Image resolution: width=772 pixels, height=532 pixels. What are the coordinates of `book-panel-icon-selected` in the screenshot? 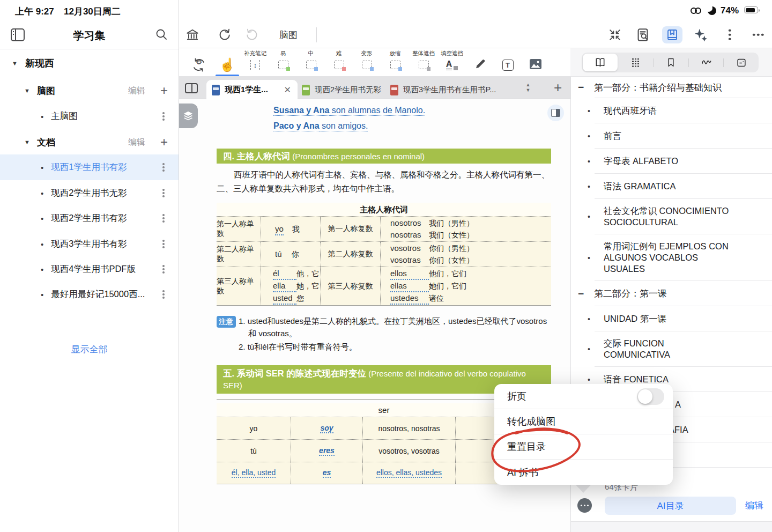 It's located at (672, 35).